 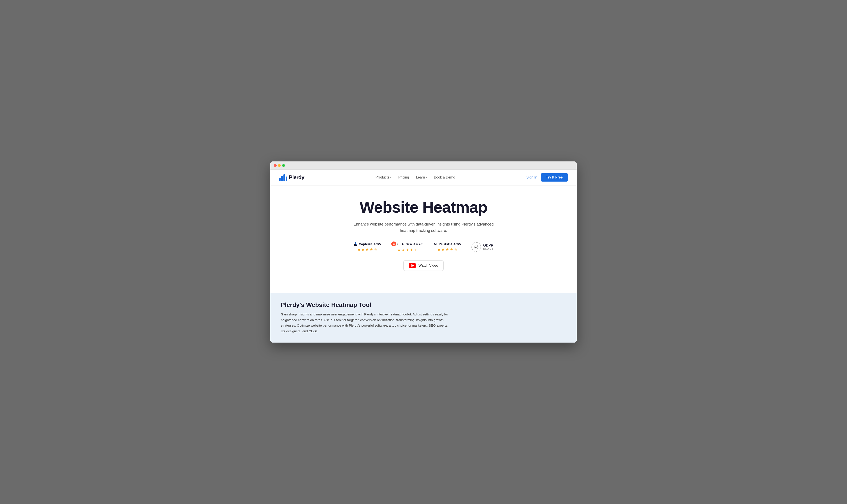 I want to click on appsumo-label: AppSumo, so click(x=443, y=244).